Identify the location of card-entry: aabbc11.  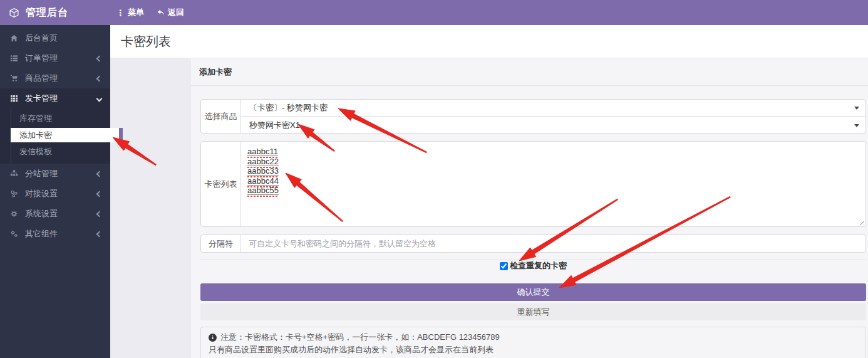
(263, 152).